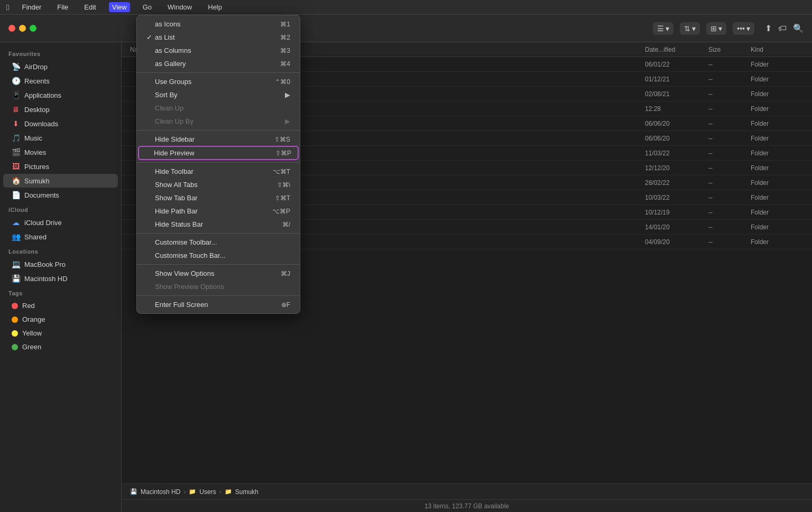  I want to click on path-item-sumukh: Sumukh, so click(247, 492).